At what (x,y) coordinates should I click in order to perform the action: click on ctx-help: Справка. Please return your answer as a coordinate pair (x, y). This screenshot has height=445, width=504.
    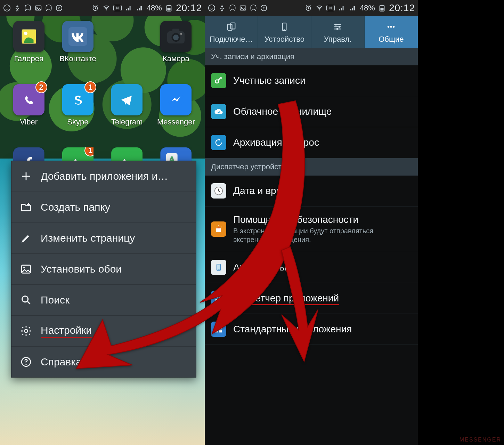
    Looking at the image, I should click on (104, 362).